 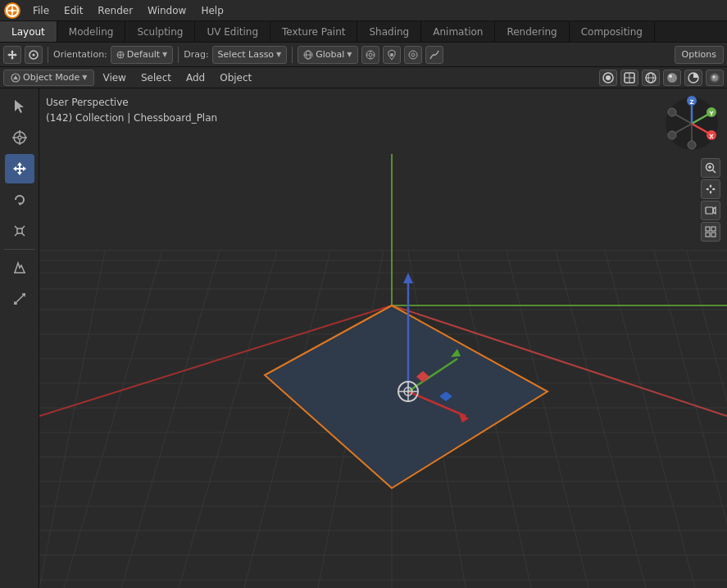 I want to click on tab-uv-editing: UV Editing, so click(x=233, y=31).